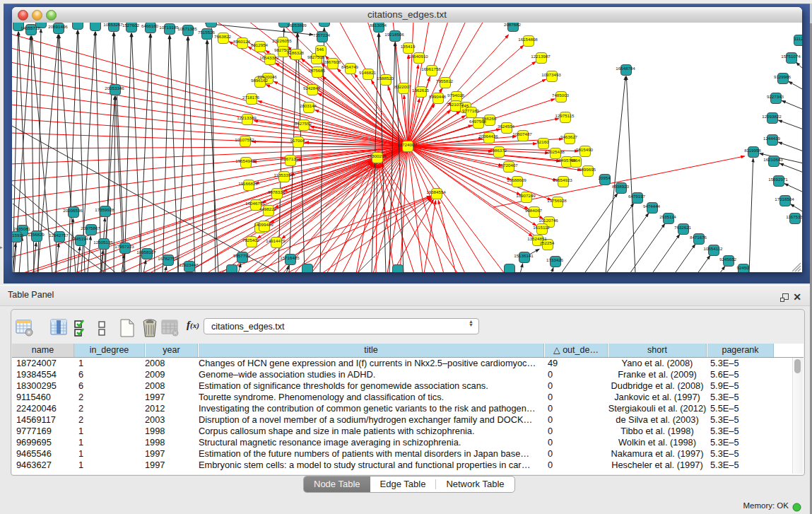 The height and width of the screenshot is (514, 812). What do you see at coordinates (637, 197) in the screenshot?
I see `svg-text: 6479197` at bounding box center [637, 197].